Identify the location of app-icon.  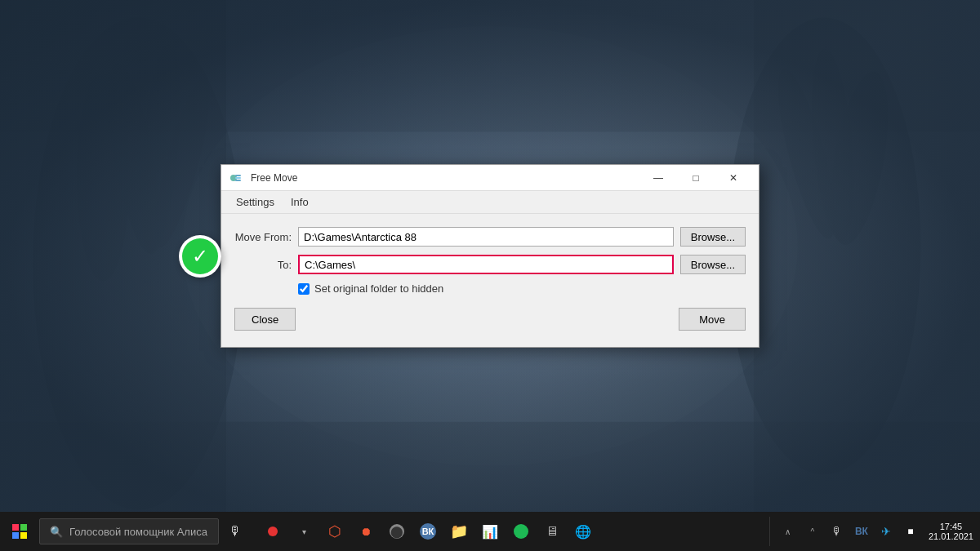
(236, 178).